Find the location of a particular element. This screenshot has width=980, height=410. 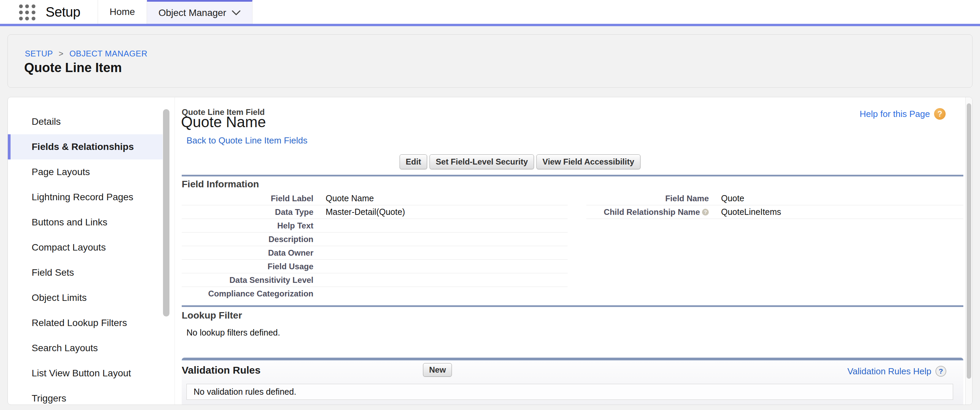

field-action-buttons: Edit Set Field-Level Security View Field… is located at coordinates (520, 162).